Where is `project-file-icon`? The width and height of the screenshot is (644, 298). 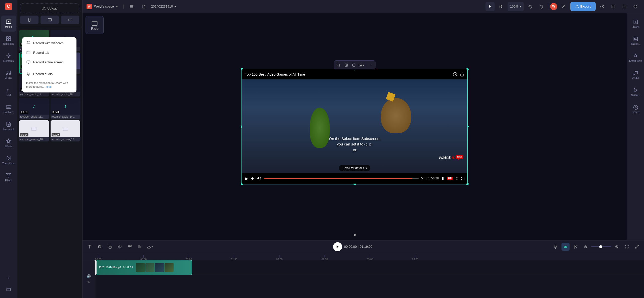 project-file-icon is located at coordinates (144, 7).